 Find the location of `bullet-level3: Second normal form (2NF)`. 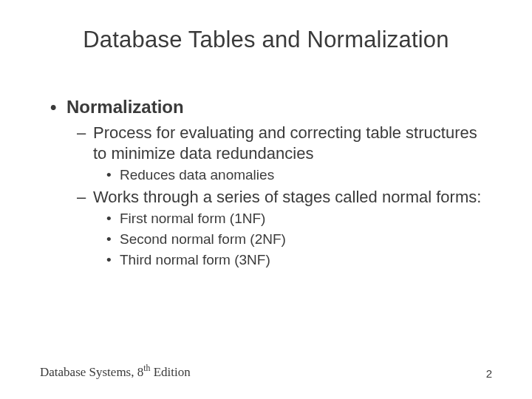

bullet-level3: Second normal form (2NF) is located at coordinates (269, 239).